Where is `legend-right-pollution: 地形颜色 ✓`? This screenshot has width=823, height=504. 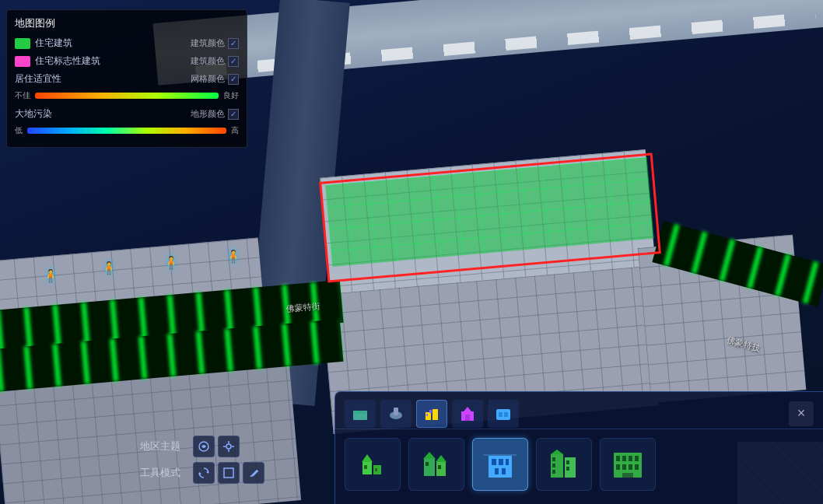 legend-right-pollution: 地形颜色 ✓ is located at coordinates (215, 114).